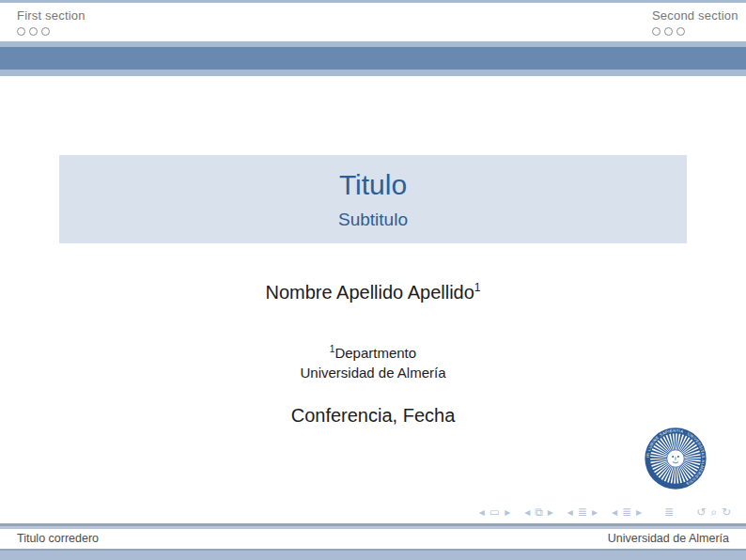  Describe the element at coordinates (51, 32) in the screenshot. I see `frame-dots-first` at that location.